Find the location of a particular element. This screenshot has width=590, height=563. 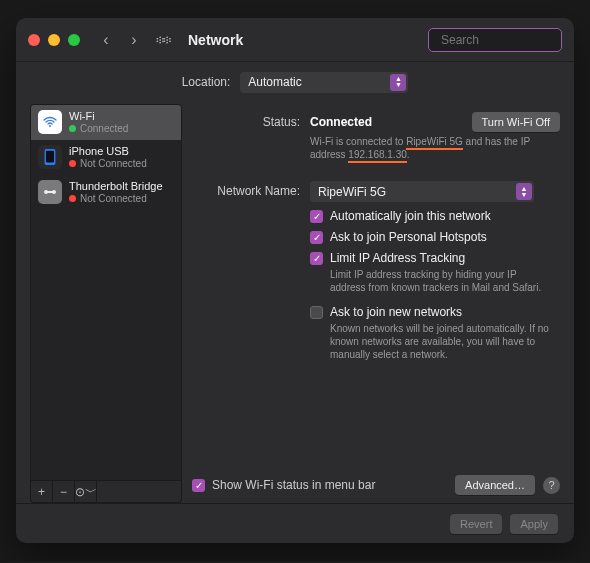

auto-join-checkbox: ✓ Automatically join this network is located at coordinates (435, 216).